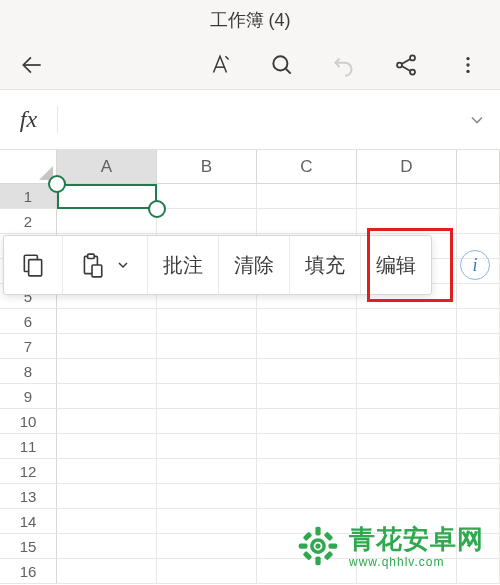 This screenshot has width=500, height=585. Describe the element at coordinates (254, 265) in the screenshot. I see `clear-button: 清除` at that location.